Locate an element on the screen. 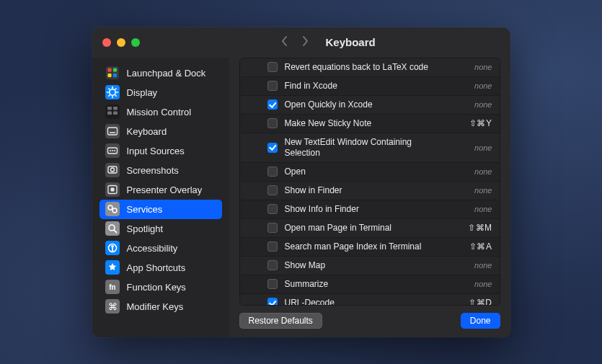 The image size is (602, 364). service-row: New TextEdit Window Containing Selection… is located at coordinates (370, 148).